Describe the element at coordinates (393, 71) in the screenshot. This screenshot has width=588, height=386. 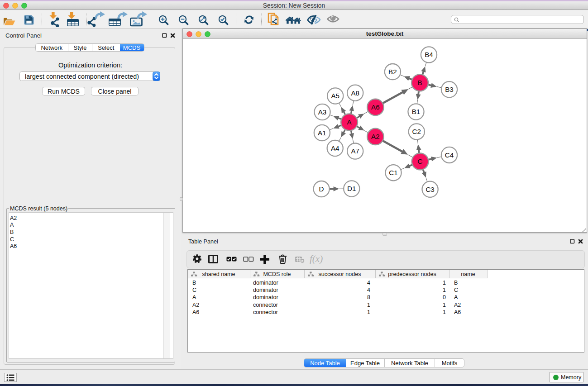
I see `svg-text: B2` at that location.